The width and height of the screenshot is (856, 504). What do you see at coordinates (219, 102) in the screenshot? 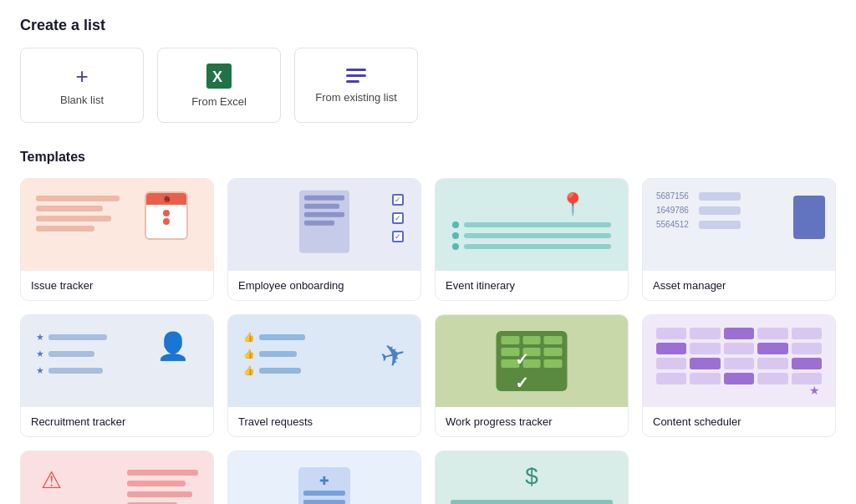
I see `from-excel-label: From Excel` at bounding box center [219, 102].